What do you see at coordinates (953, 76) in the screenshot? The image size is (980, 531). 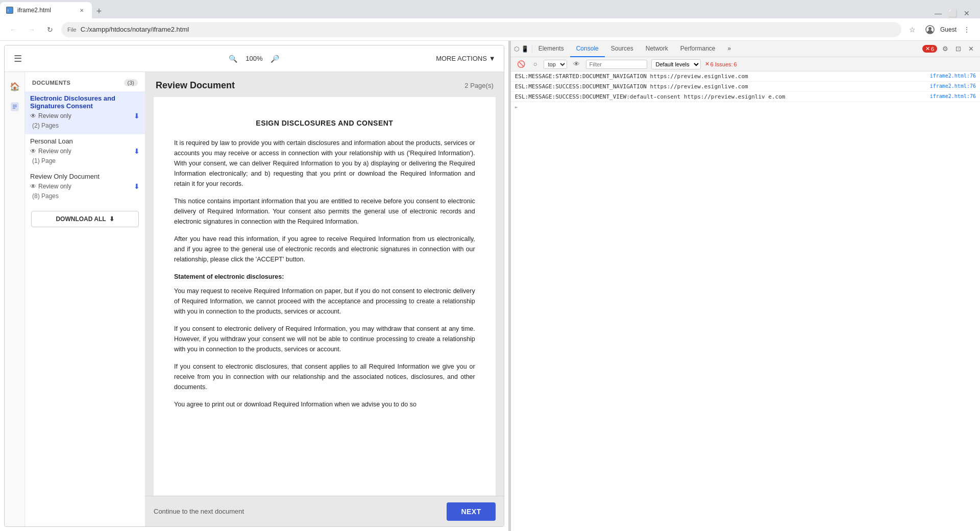 I see `console-msg-source-1: iframe2.html:76` at bounding box center [953, 76].